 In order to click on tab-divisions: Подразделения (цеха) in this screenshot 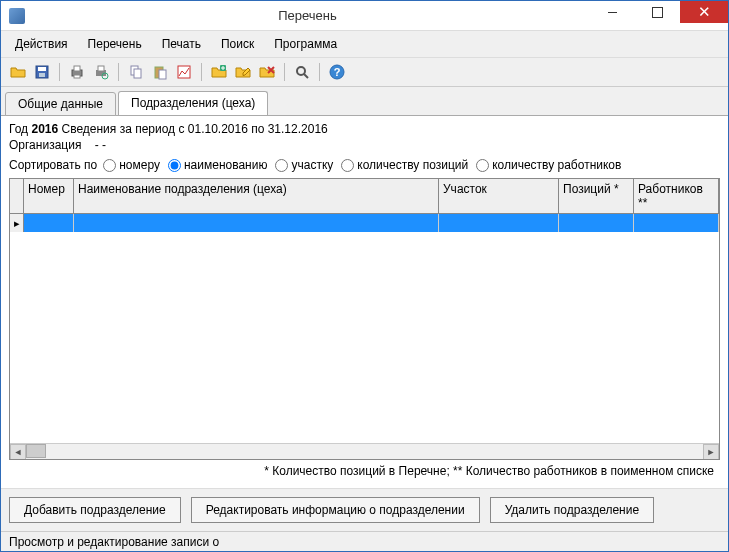, I will do `click(193, 103)`.